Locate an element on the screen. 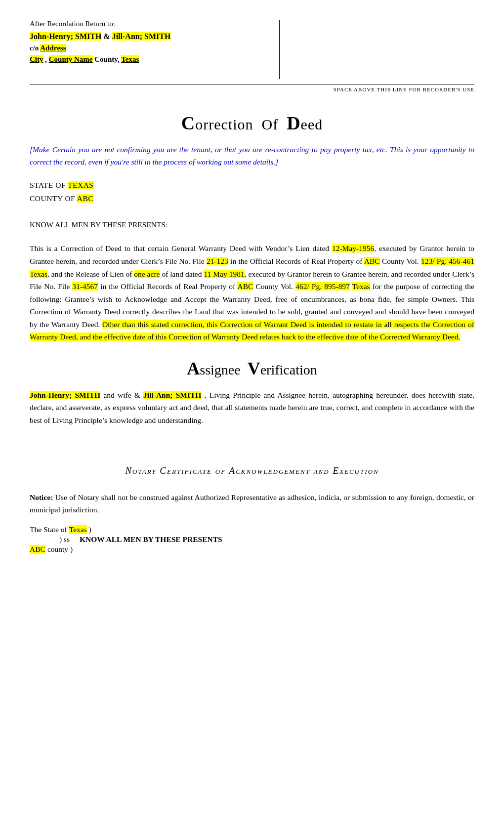 The width and height of the screenshot is (504, 830). body-mid5: , and the Release of Lien of is located at coordinates (91, 274).